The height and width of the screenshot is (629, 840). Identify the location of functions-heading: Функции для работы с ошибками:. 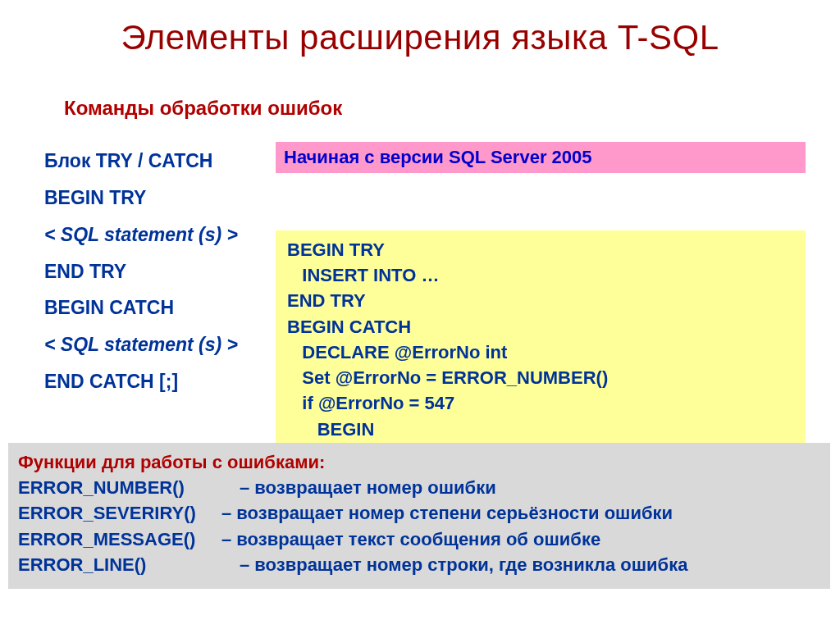
(419, 463).